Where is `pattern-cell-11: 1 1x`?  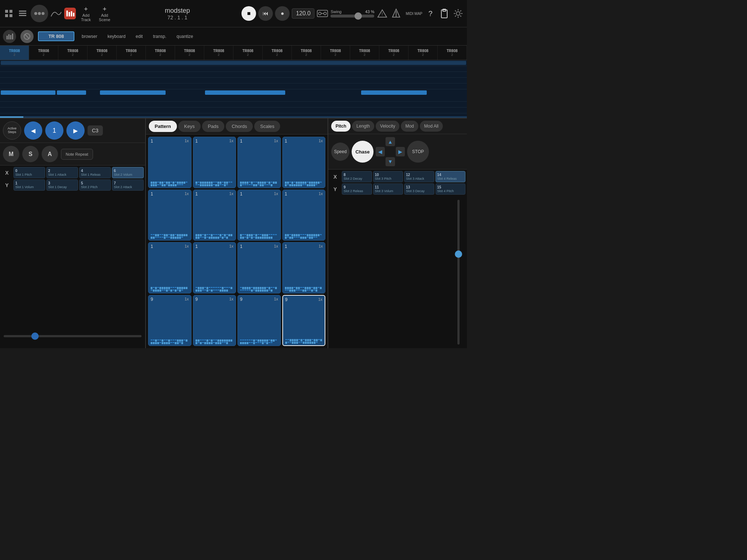 pattern-cell-11: 1 1x is located at coordinates (304, 268).